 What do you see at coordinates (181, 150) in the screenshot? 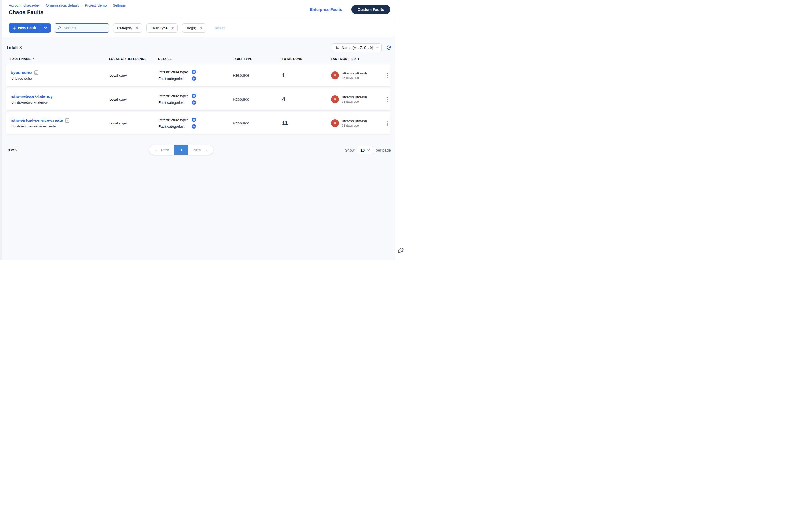
I see `current-page-button: 1` at bounding box center [181, 150].